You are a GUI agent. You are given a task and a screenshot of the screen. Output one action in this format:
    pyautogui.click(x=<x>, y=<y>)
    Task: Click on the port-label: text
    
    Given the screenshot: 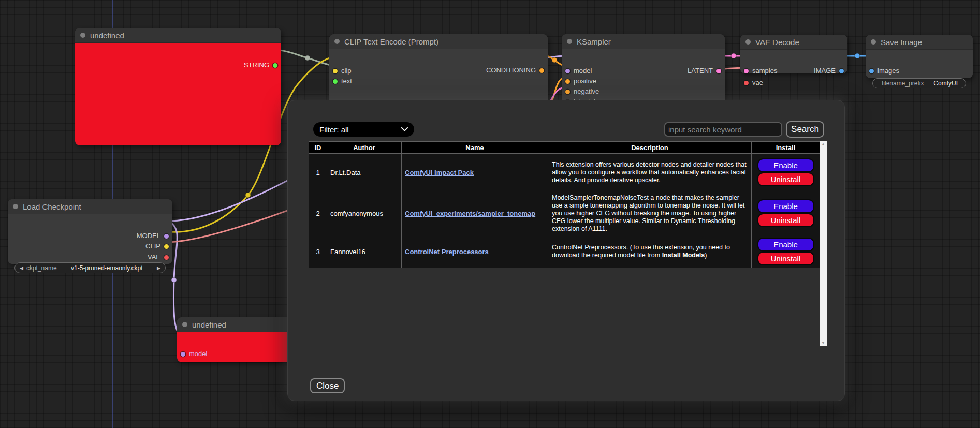 What is the action you would take?
    pyautogui.click(x=347, y=81)
    